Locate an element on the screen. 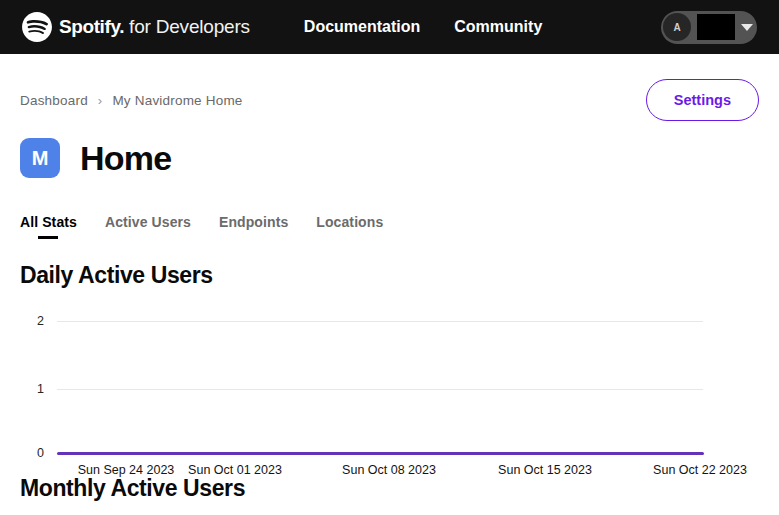 This screenshot has height=515, width=779. daily-active-users-title: Daily Active Users is located at coordinates (390, 276).